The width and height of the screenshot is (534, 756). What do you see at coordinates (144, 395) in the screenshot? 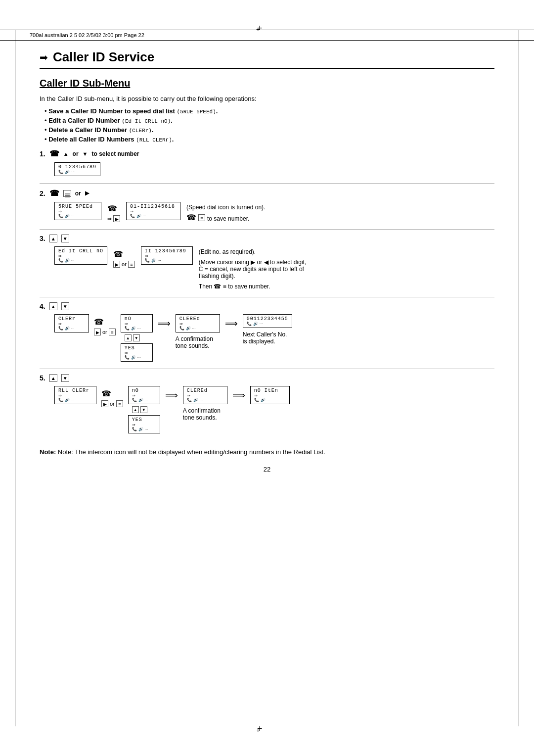
I see `step-5-no-box: nO ⇒ 📞🔊···` at bounding box center [144, 395].